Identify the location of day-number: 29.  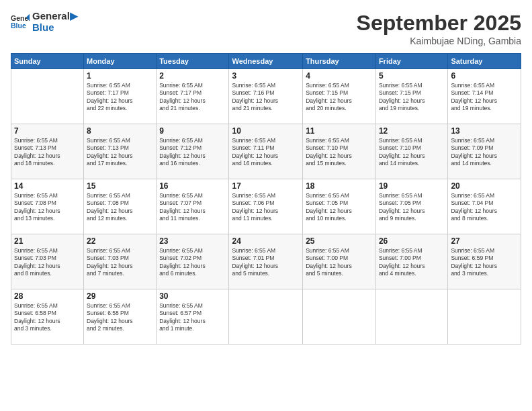
(120, 296).